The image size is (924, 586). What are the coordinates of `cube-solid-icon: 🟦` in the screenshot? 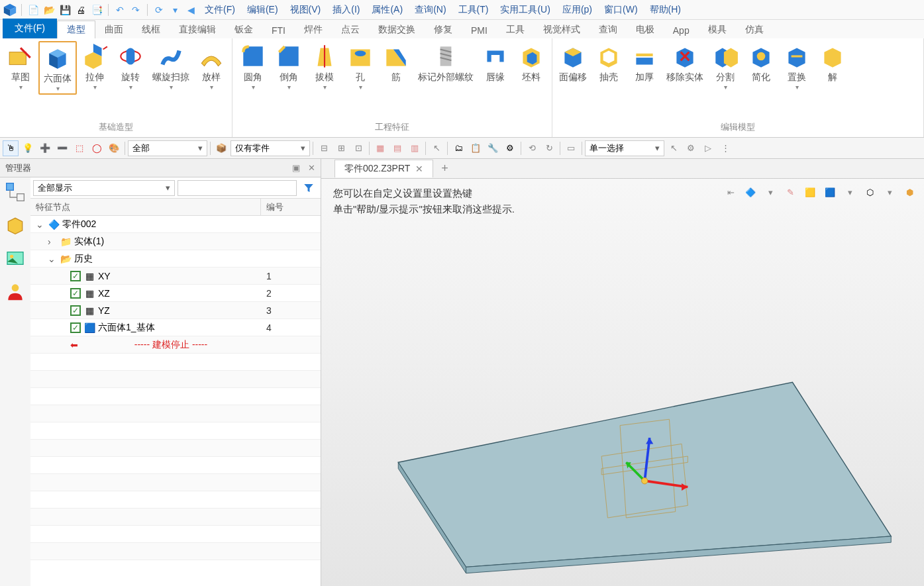 It's located at (830, 192).